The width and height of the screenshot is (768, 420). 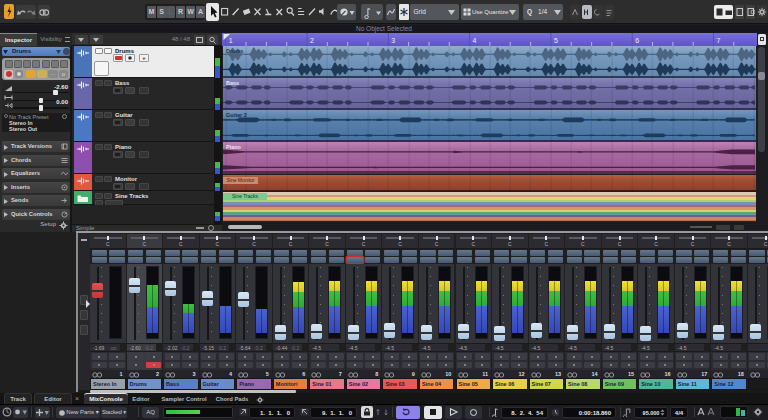 I want to click on svg-text: 6, so click(x=637, y=40).